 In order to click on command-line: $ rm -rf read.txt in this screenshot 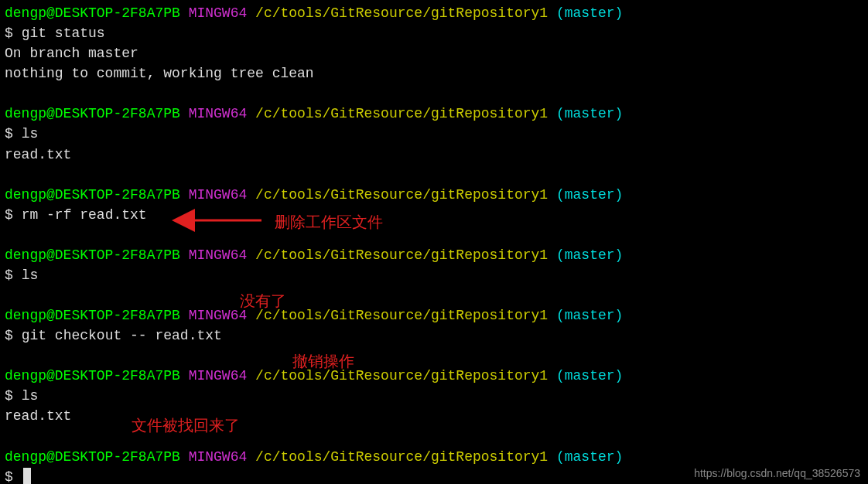, I will do `click(434, 215)`.